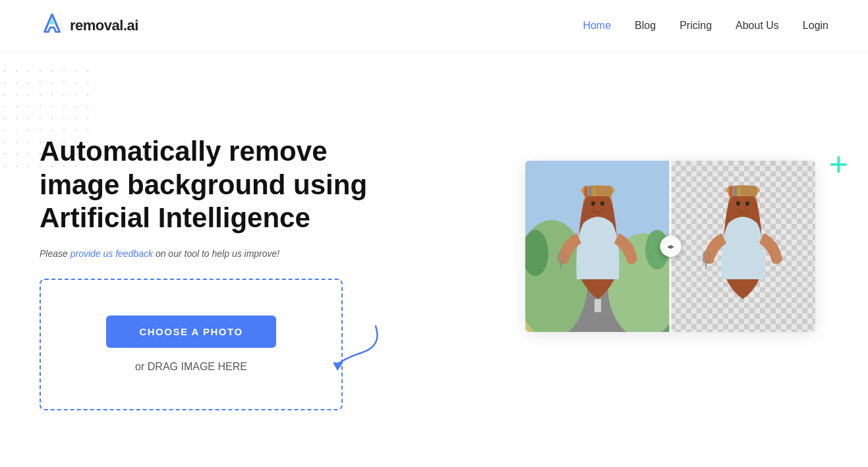  What do you see at coordinates (356, 347) in the screenshot?
I see `curved-arrow-left` at bounding box center [356, 347].